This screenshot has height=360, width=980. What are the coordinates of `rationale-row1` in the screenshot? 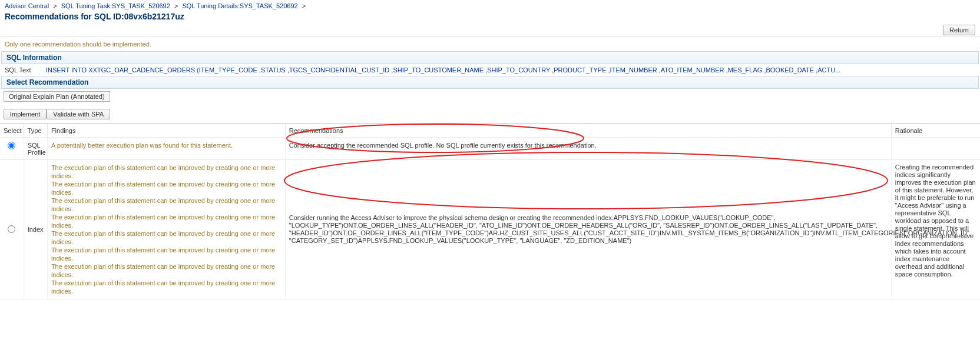 It's located at (935, 149).